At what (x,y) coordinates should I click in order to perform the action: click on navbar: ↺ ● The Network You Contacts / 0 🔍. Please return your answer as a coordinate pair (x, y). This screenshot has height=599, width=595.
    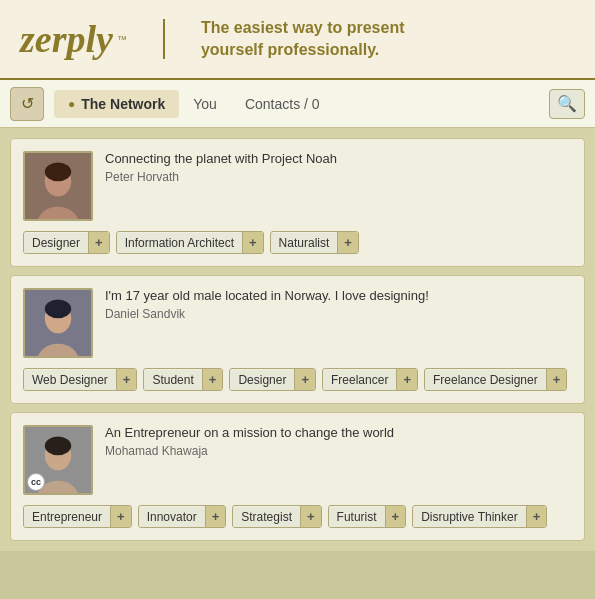
    Looking at the image, I should click on (298, 104).